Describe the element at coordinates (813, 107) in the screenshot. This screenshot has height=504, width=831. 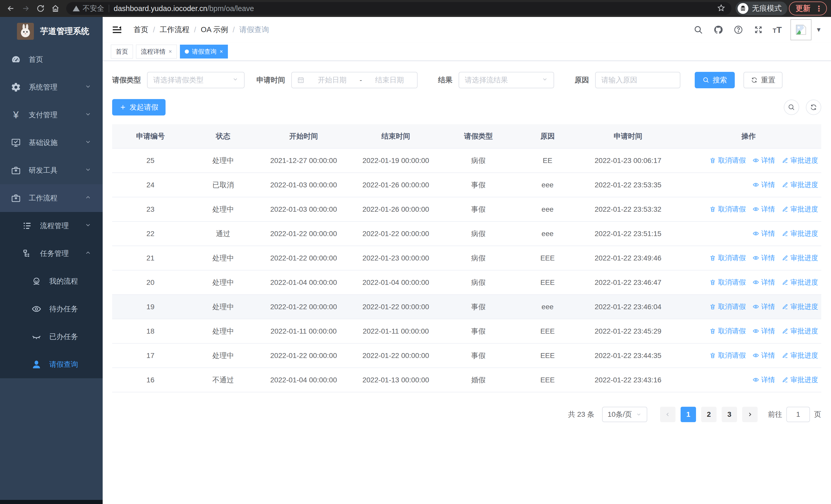
I see `refresh-table-button` at that location.